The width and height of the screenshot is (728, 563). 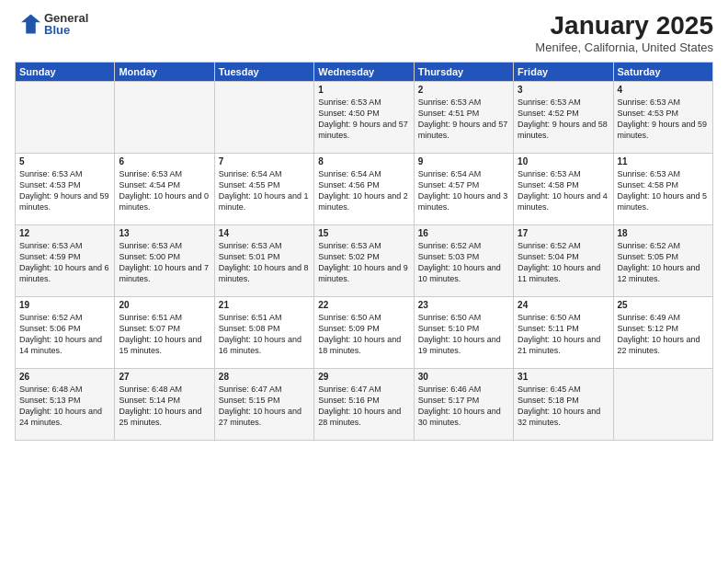 What do you see at coordinates (364, 190) in the screenshot?
I see `day-cell: 8Sunrise: 6:54 AM Sunset: 4:56 PM Daylig…` at bounding box center [364, 190].